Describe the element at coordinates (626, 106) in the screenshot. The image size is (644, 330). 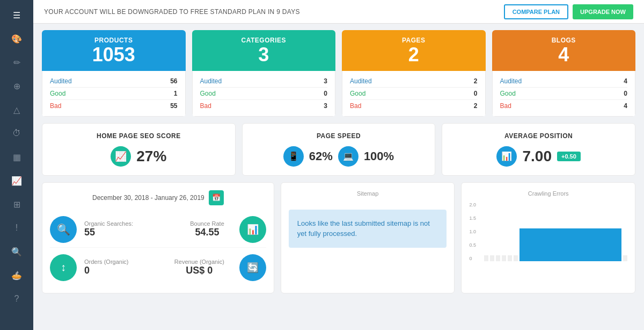
I see `blogs-bad-value: 4` at that location.